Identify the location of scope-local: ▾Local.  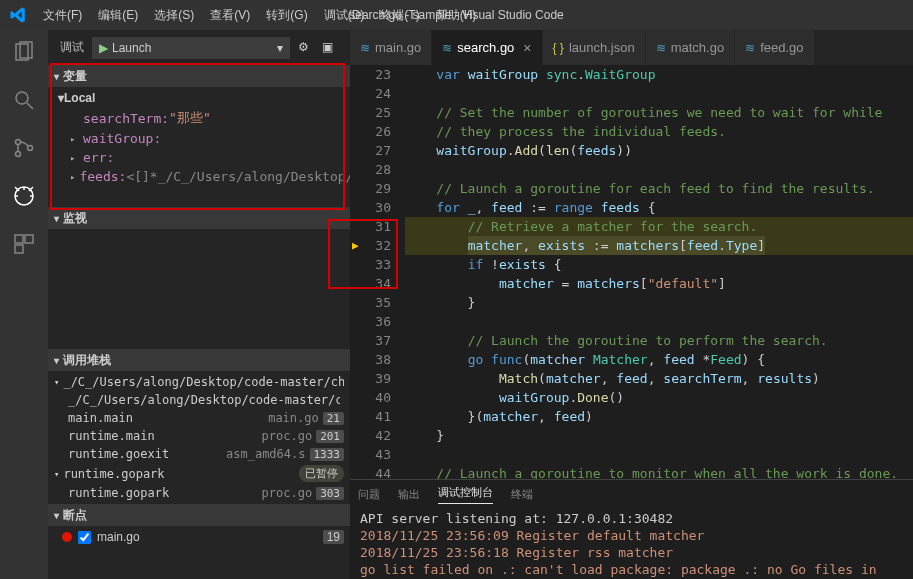
(199, 98).